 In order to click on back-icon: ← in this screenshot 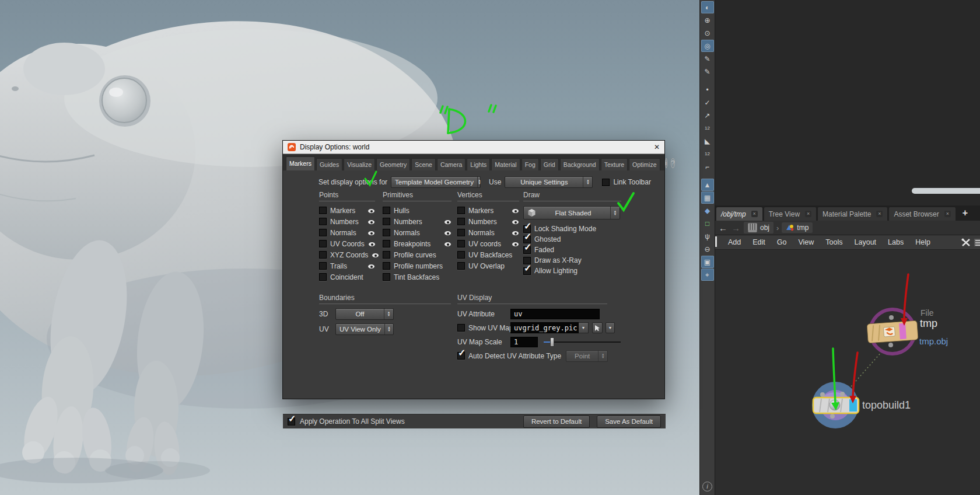, I will do `click(723, 228)`.